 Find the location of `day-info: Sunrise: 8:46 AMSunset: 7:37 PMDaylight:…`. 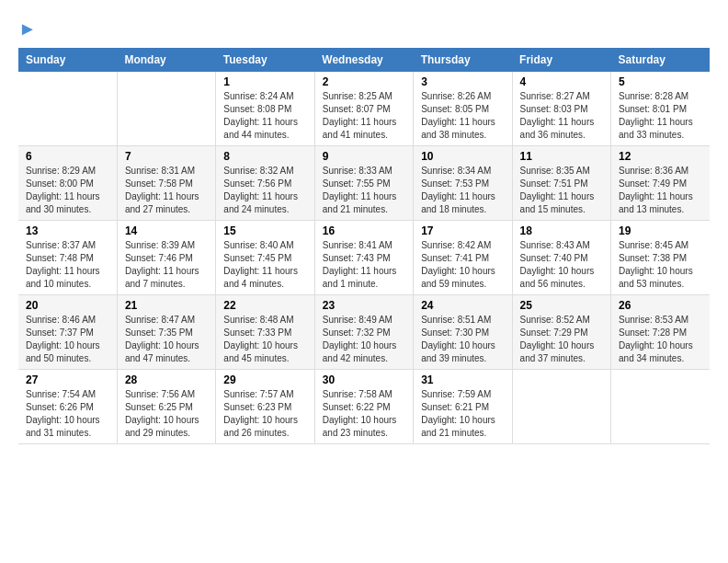

day-info: Sunrise: 8:46 AMSunset: 7:37 PMDaylight:… is located at coordinates (68, 339).